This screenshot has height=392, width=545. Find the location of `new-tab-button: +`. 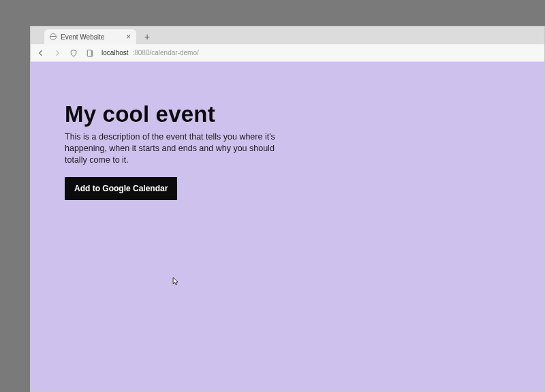

new-tab-button: + is located at coordinates (147, 37).